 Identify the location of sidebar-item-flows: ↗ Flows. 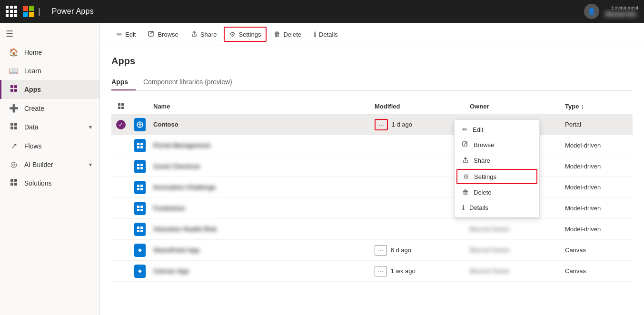
(50, 146).